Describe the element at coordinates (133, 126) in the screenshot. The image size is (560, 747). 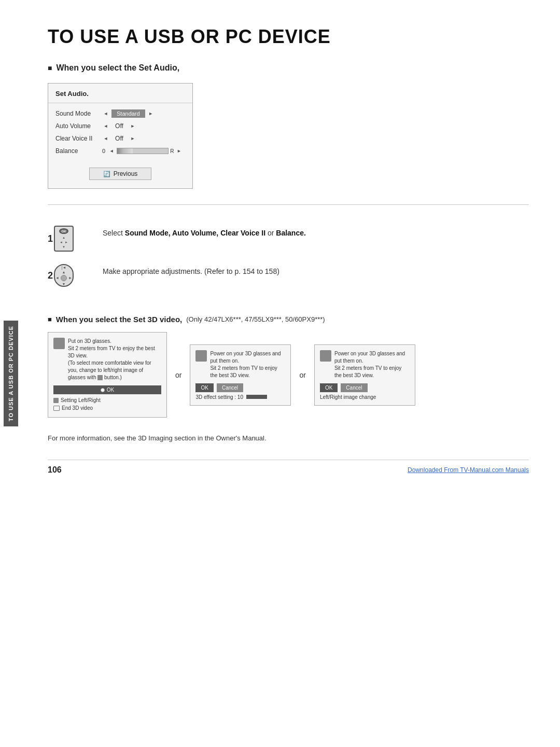
I see `auto-volume-right-arrow: ►` at that location.